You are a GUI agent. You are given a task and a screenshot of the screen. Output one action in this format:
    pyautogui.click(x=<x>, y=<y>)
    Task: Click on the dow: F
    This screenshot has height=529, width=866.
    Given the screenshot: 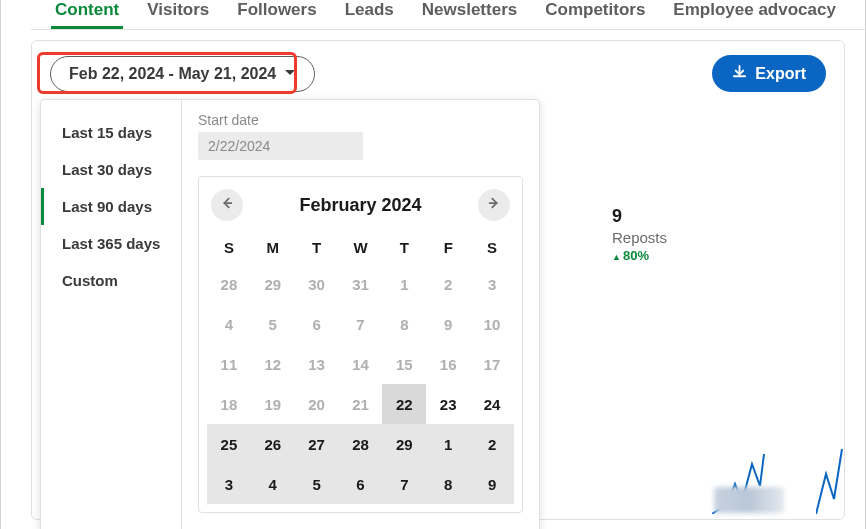 What is the action you would take?
    pyautogui.click(x=448, y=248)
    